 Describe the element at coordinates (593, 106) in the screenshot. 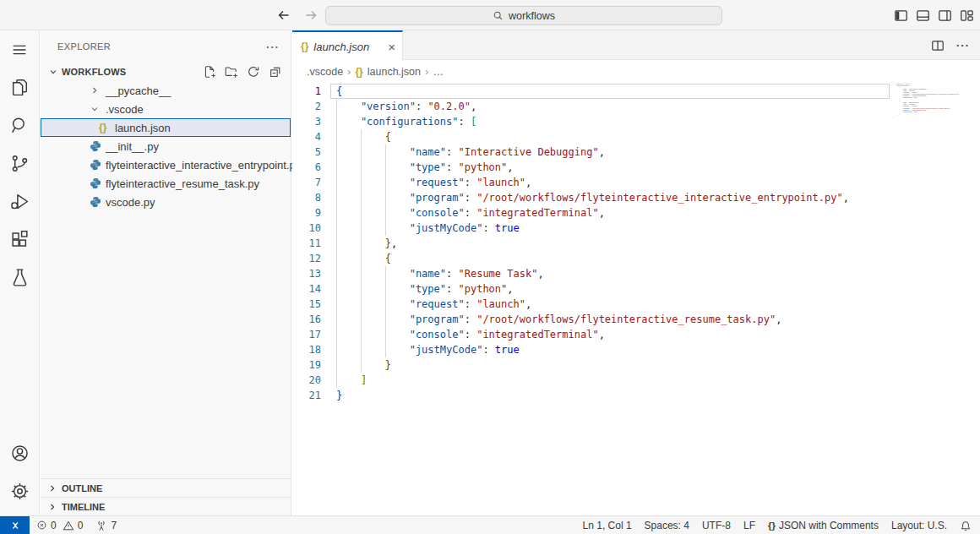

I see `code-line: "version": "0.2.0",` at that location.